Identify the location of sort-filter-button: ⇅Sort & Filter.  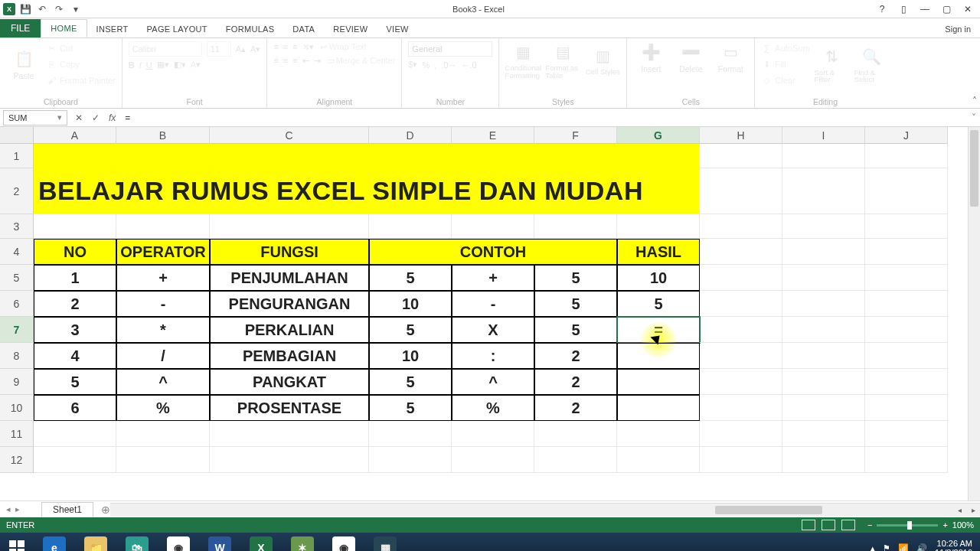
(832, 64).